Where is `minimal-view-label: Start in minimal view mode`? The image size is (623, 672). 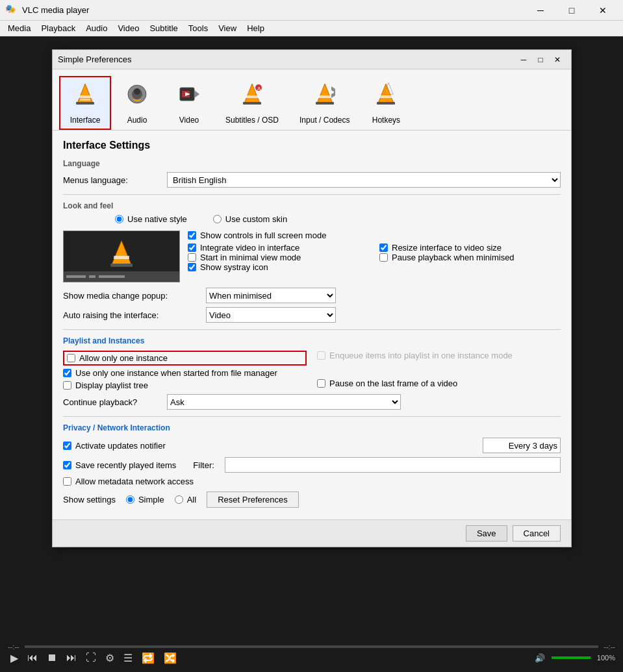 minimal-view-label: Start in minimal view mode is located at coordinates (251, 257).